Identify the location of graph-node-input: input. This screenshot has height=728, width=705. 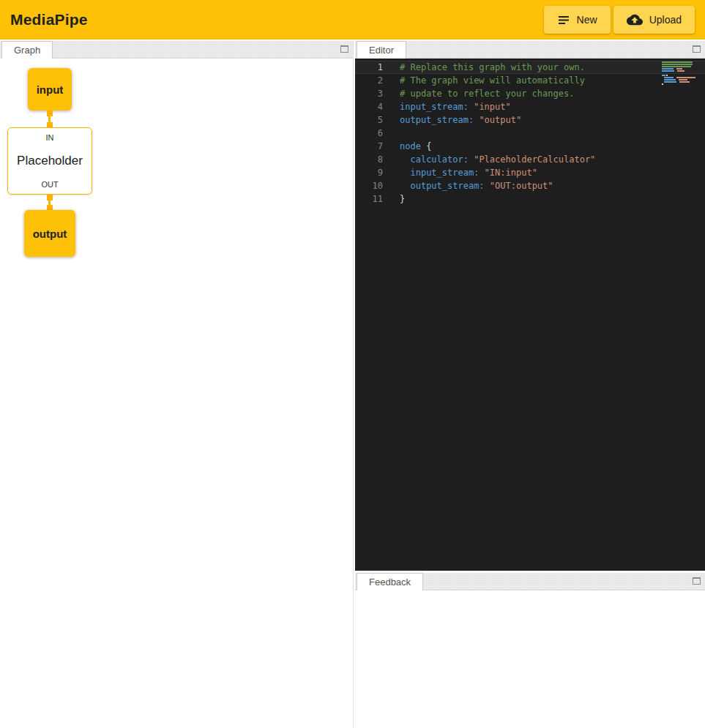
(50, 89).